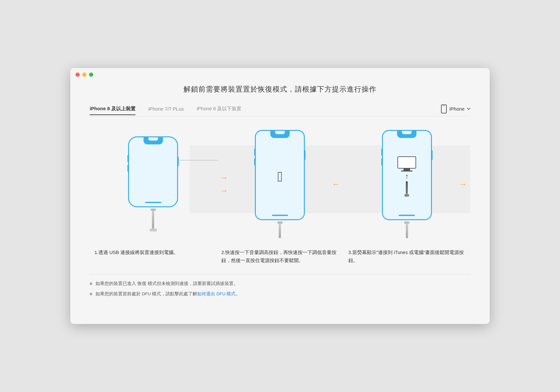  What do you see at coordinates (407, 171) in the screenshot?
I see `monitor-base-icon` at bounding box center [407, 171].